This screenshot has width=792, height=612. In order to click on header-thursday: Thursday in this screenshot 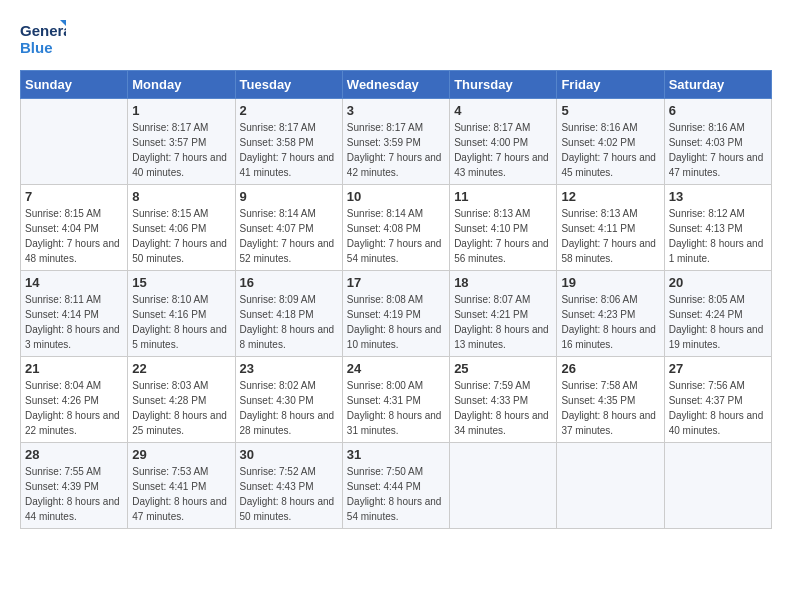, I will do `click(504, 85)`.